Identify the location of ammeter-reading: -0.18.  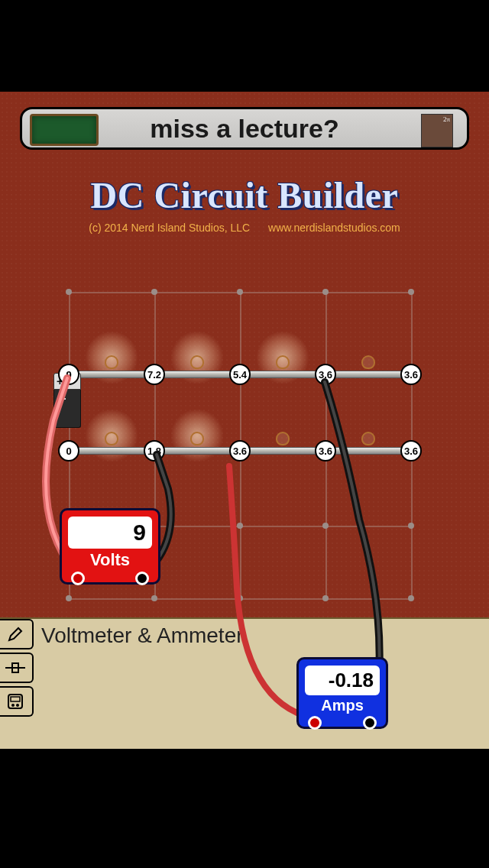
(342, 680).